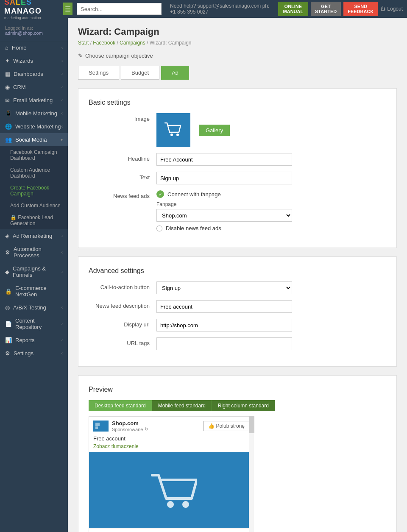 The height and width of the screenshot is (532, 407). What do you see at coordinates (104, 43) in the screenshot?
I see `breadcrumb-facebook: Facebook` at bounding box center [104, 43].